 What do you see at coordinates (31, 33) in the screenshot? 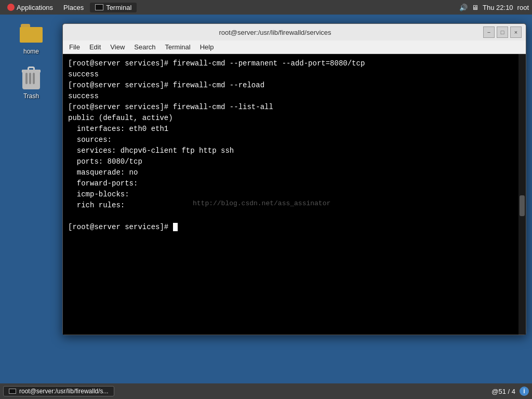
I see `home-folder-img` at bounding box center [31, 33].